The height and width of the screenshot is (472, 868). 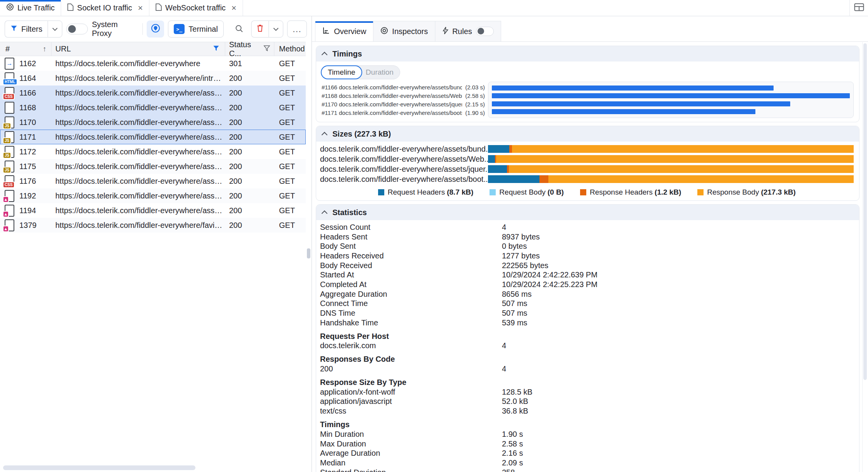 I want to click on search-icon, so click(x=239, y=29).